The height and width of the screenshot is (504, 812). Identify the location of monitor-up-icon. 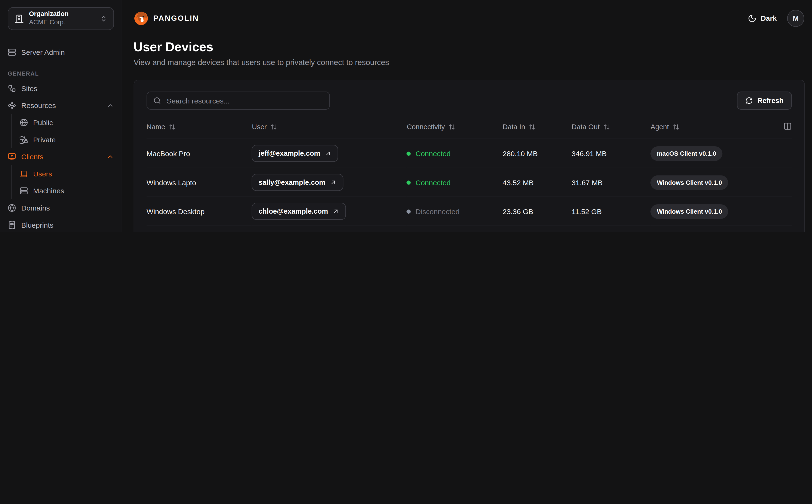
(12, 157).